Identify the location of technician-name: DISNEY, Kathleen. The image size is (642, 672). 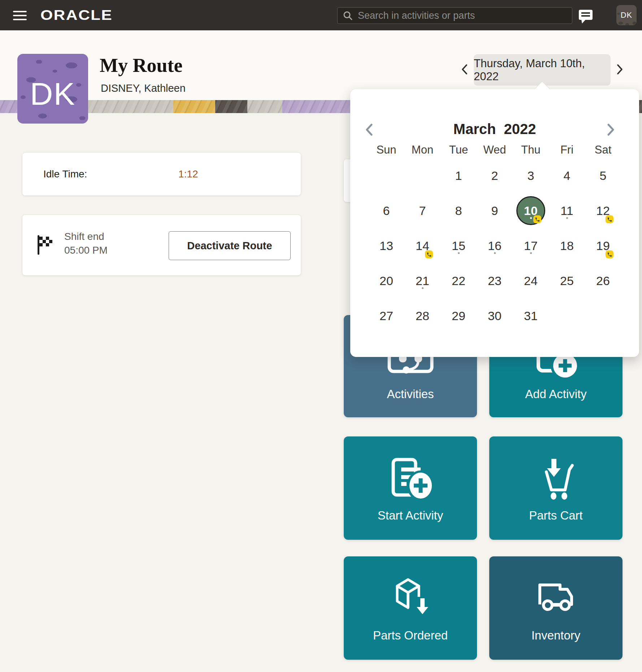
(143, 88).